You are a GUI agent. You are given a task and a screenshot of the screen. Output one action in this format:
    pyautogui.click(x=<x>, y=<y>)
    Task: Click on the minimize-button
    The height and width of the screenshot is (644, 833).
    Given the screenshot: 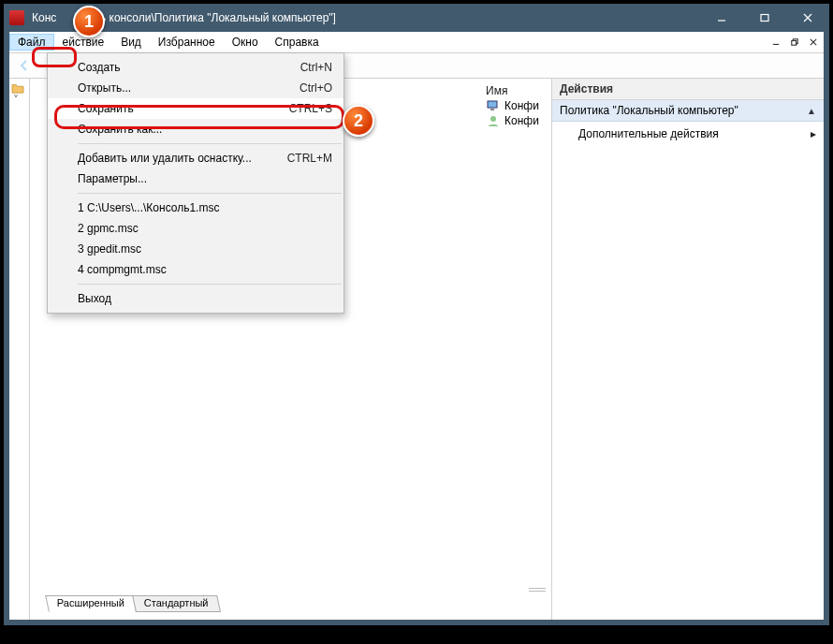 What is the action you would take?
    pyautogui.click(x=722, y=18)
    